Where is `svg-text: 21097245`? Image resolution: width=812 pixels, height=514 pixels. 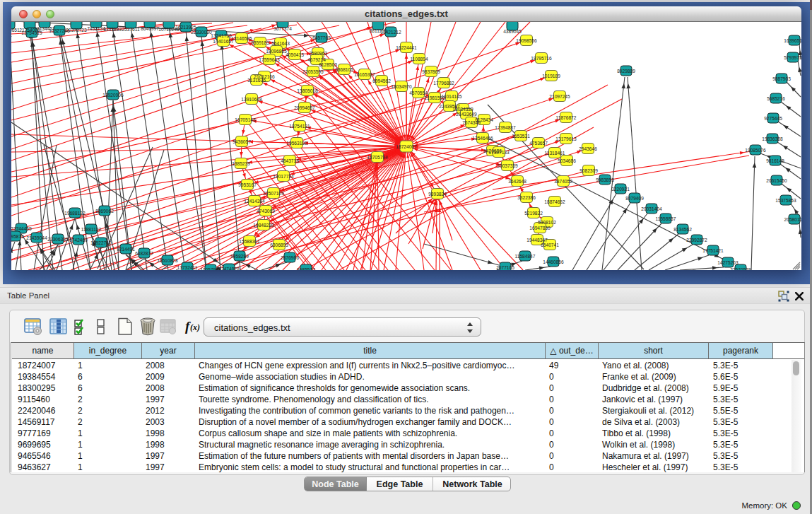 svg-text: 21097245 is located at coordinates (560, 96).